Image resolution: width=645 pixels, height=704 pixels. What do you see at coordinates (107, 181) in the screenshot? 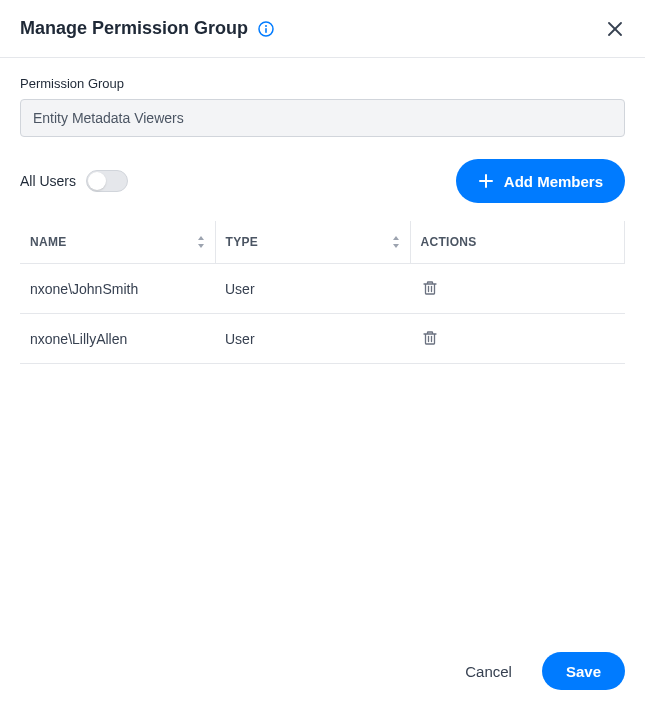
I see `all-users-toggle` at bounding box center [107, 181].